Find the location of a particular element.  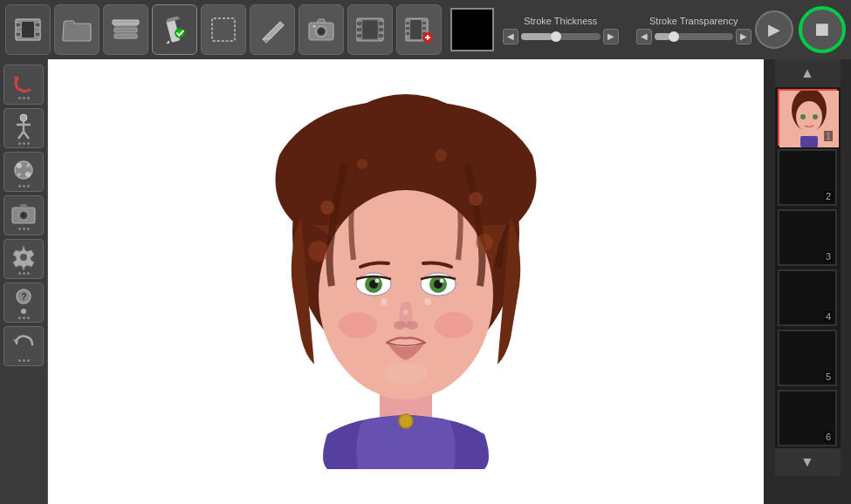

film-frame-4: 4 is located at coordinates (807, 298).